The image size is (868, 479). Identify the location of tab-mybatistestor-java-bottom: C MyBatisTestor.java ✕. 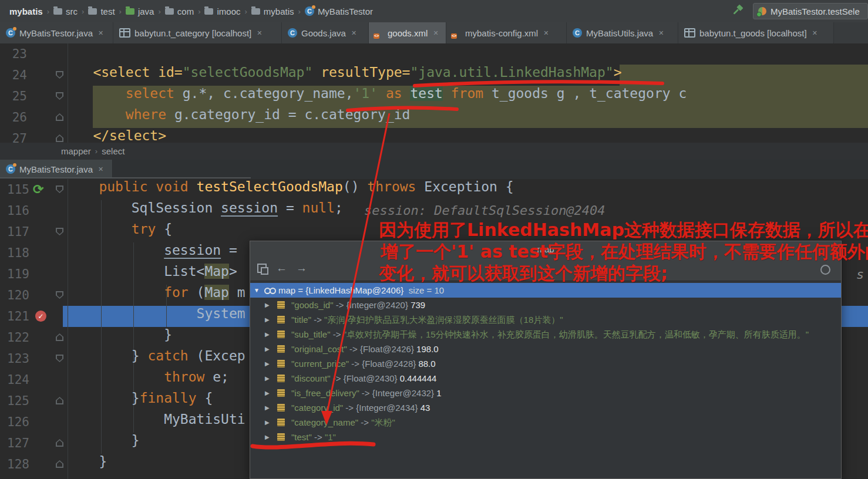
(56, 169).